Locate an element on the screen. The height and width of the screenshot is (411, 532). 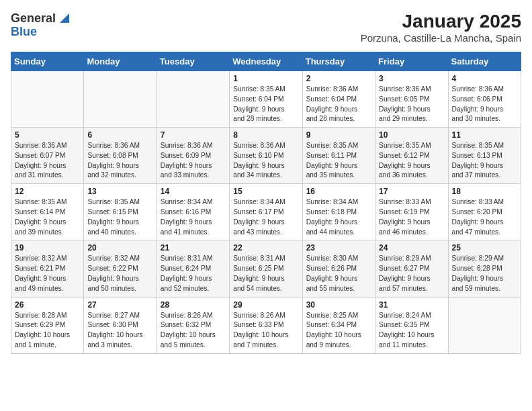
day-number: 18 is located at coordinates (485, 191).